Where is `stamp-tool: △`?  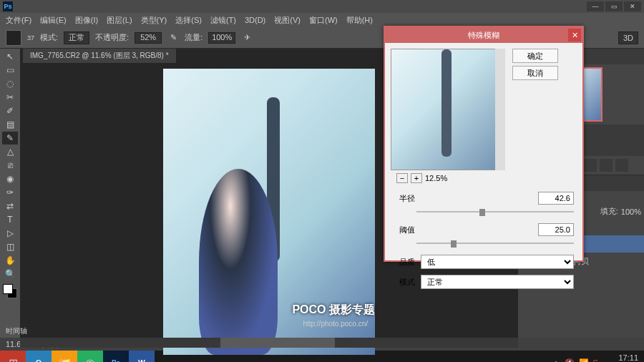
stamp-tool: △ is located at coordinates (10, 152).